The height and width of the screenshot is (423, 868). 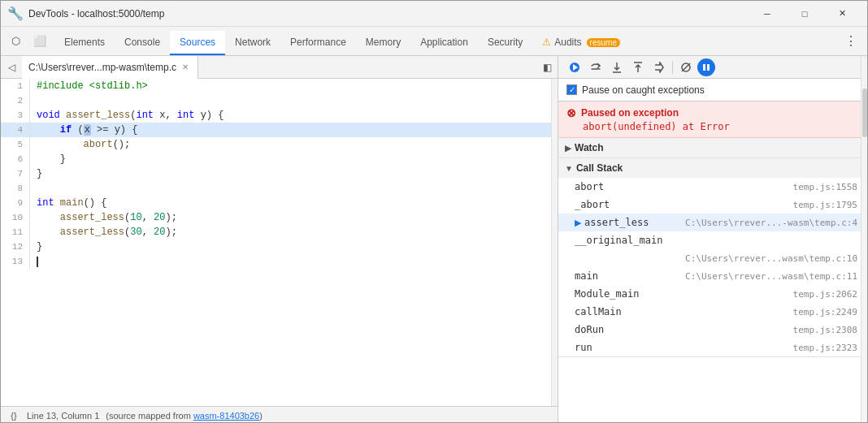 I want to click on stack-item-abort-name: abort, so click(x=684, y=187).